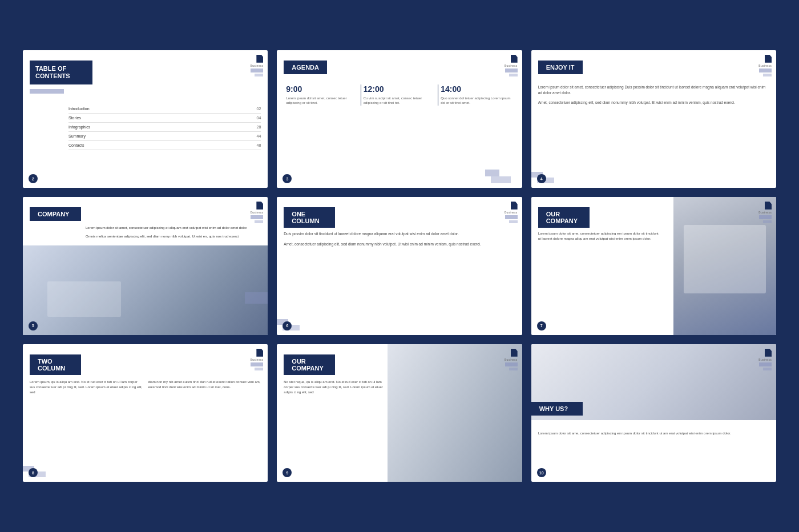  What do you see at coordinates (145, 387) in the screenshot?
I see `twocol-columns: Lorem ipsum, qu is aliqu am erat. No et …` at bounding box center [145, 387].